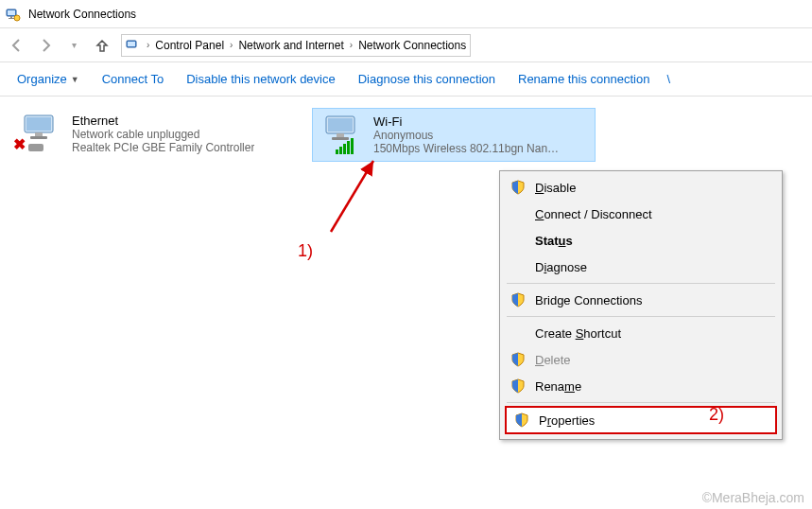  I want to click on toolbar-organize: Organize ▼, so click(48, 79).